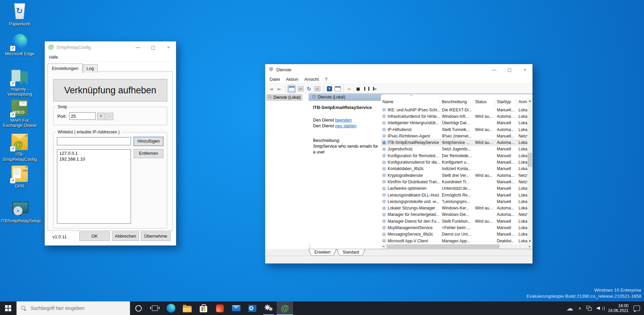  I want to click on horizontal-scrollbar: ◄ ►, so click(456, 246).